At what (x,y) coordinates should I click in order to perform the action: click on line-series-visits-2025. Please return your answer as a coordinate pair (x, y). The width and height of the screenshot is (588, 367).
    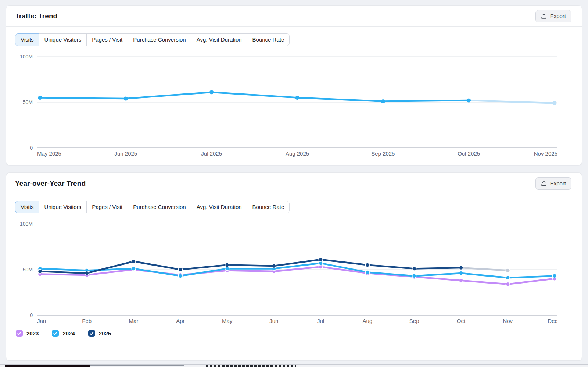
    Looking at the image, I should click on (254, 97).